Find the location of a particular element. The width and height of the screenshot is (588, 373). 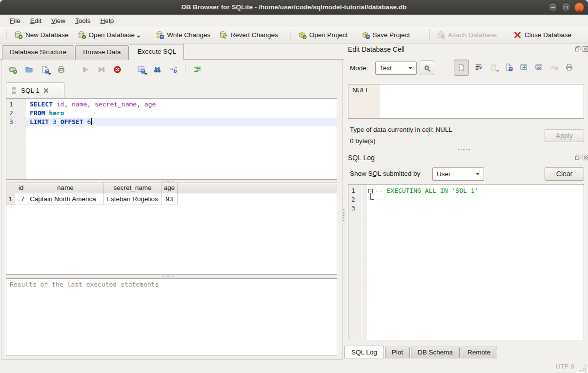

close-database-button: Close Database is located at coordinates (543, 35).